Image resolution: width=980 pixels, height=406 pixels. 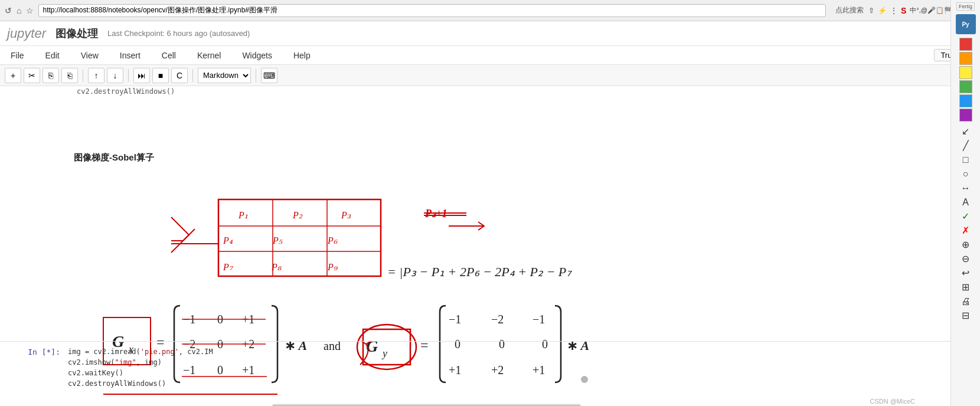 What do you see at coordinates (966, 44) in the screenshot?
I see `color-swatch-red` at bounding box center [966, 44].